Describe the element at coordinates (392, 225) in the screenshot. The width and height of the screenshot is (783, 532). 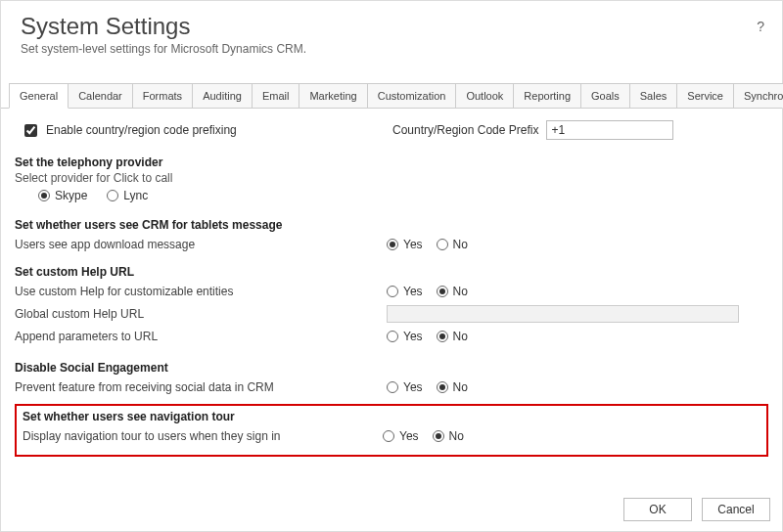
I see `tablets-heading: Set whether users see CRM for tablets me…` at that location.